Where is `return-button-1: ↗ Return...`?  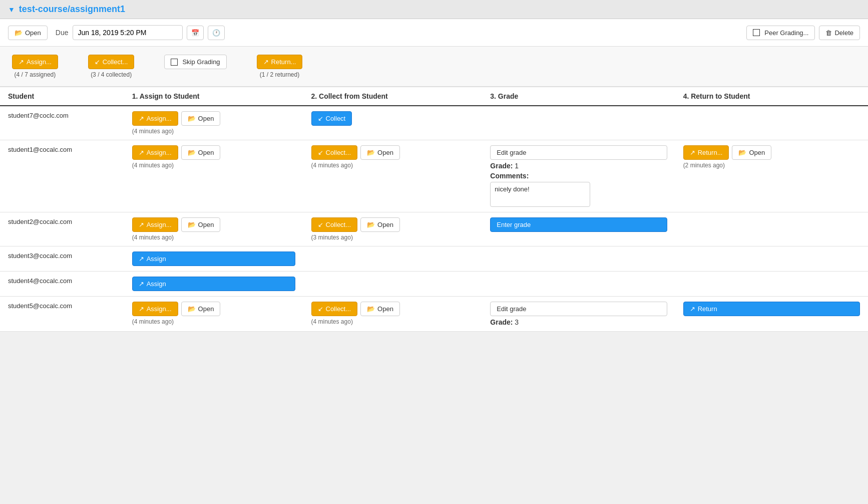
return-button-1: ↗ Return... is located at coordinates (706, 152).